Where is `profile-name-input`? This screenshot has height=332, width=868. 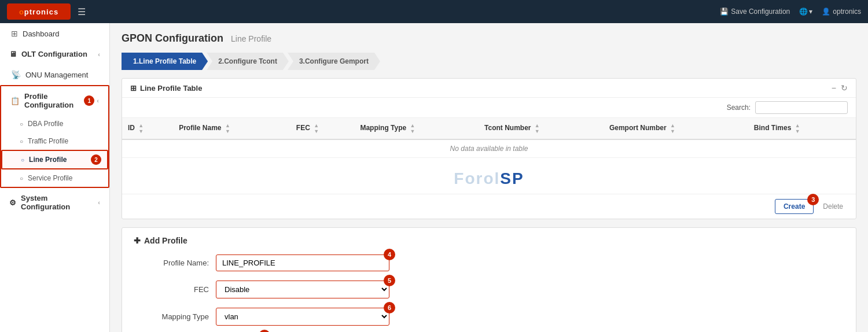
profile-name-input is located at coordinates (303, 263).